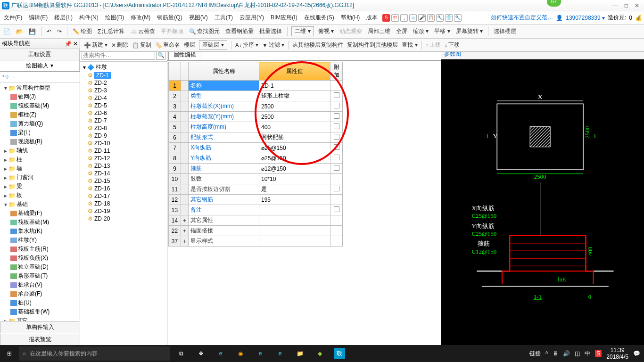 Image resolution: width=644 pixels, height=362 pixels. Describe the element at coordinates (577, 354) in the screenshot. I see `tray-app-icon: ◫` at that location.